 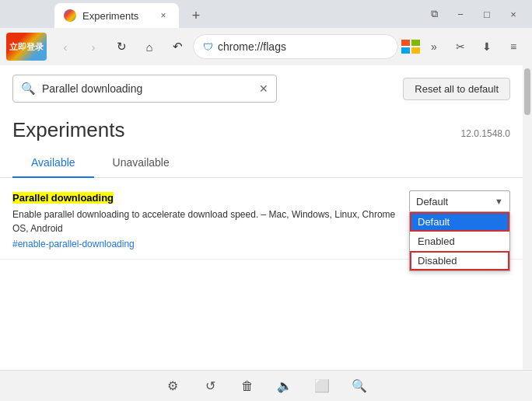 What do you see at coordinates (460, 222) in the screenshot?
I see `option-default: Default` at bounding box center [460, 222].